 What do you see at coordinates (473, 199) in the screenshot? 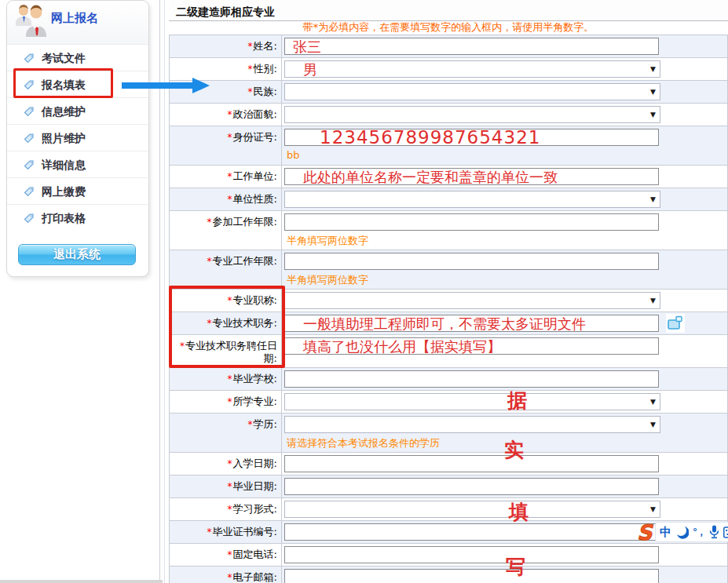
I see `unit-type-select: ▼` at bounding box center [473, 199].